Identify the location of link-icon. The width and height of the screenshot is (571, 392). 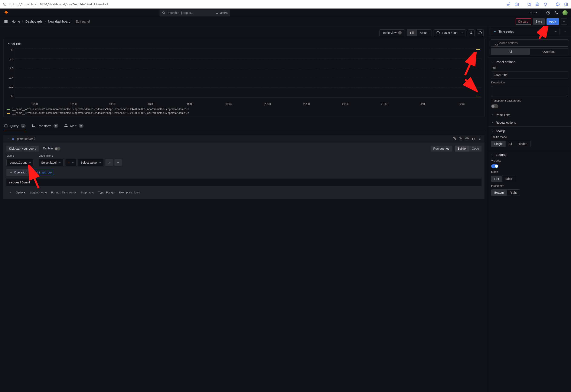
(509, 4).